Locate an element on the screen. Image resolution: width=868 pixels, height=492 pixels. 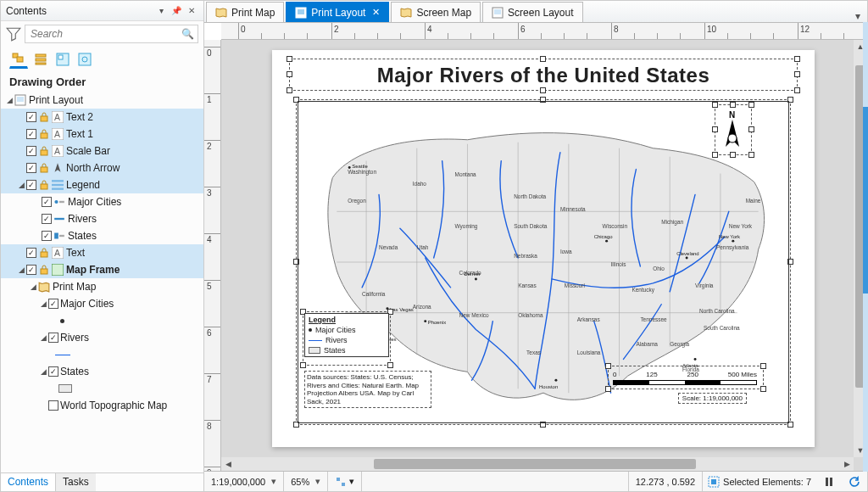
svg-text: Illinois is located at coordinates (619, 265).